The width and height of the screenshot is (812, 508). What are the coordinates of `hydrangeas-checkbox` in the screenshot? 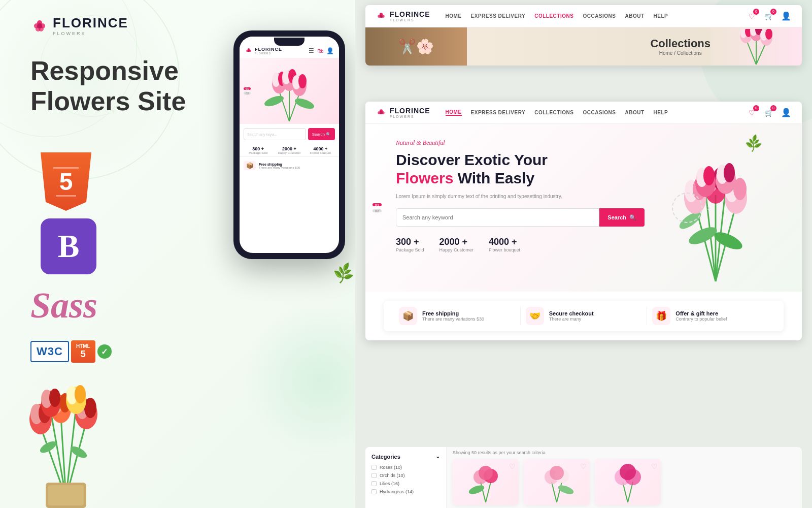 It's located at (374, 492).